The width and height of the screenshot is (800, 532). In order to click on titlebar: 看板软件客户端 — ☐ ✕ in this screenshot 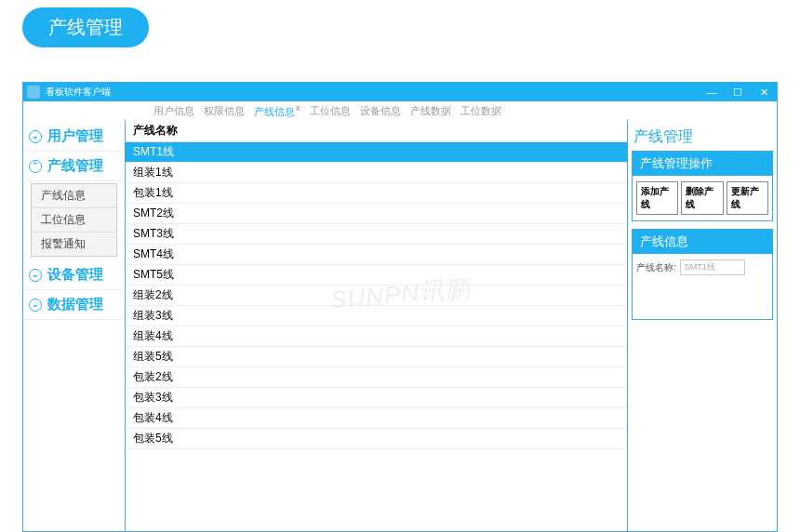, I will do `click(400, 92)`.